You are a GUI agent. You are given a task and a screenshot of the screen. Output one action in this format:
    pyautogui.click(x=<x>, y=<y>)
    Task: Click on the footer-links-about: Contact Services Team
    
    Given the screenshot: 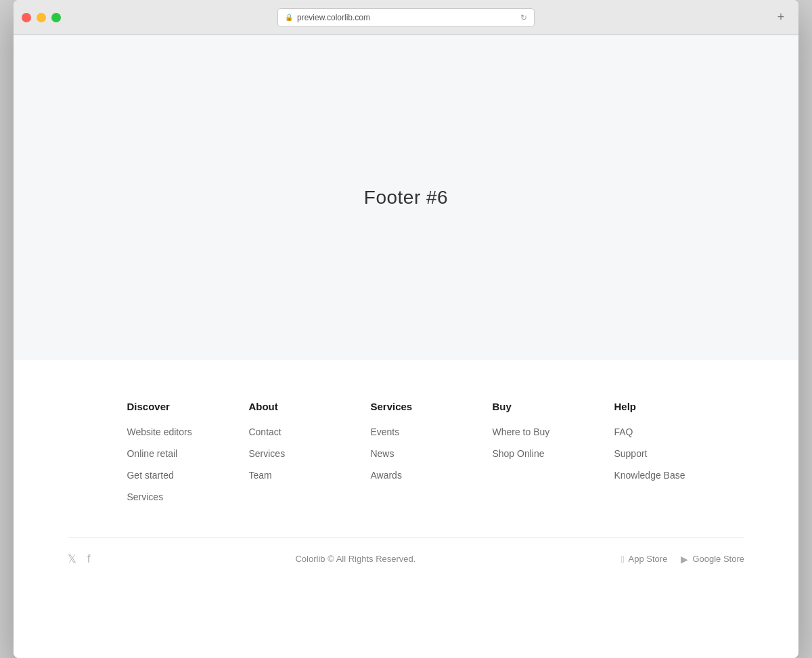 What is the action you would take?
    pyautogui.click(x=282, y=454)
    